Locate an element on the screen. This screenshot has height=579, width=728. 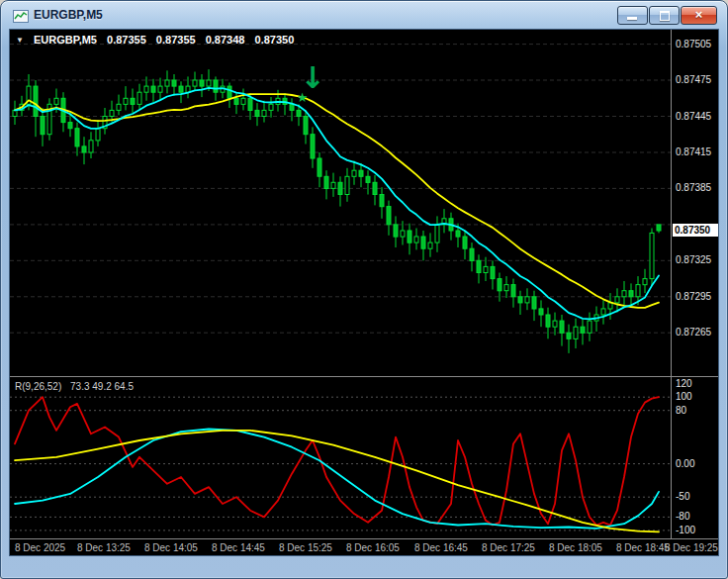
star-marker: ★ is located at coordinates (303, 97).